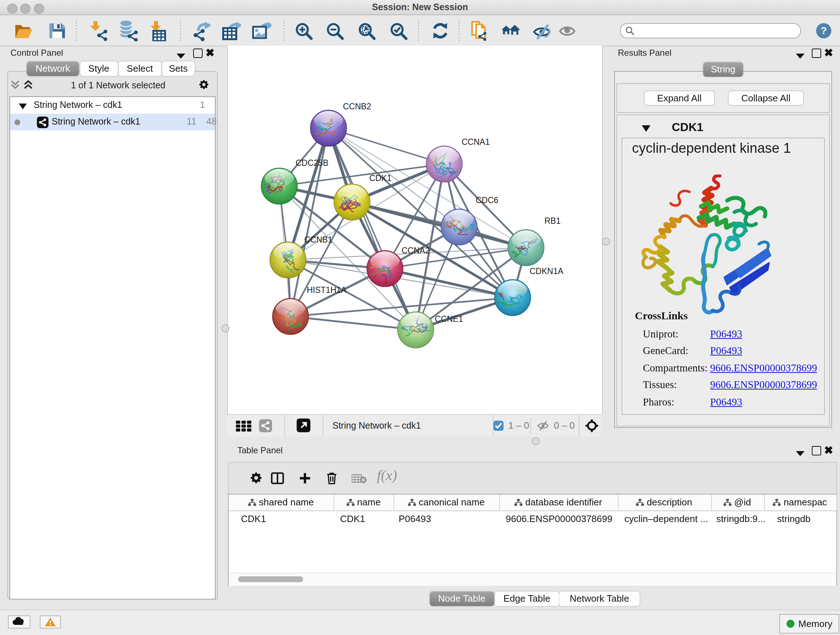  I want to click on svg-text: RB1, so click(552, 221).